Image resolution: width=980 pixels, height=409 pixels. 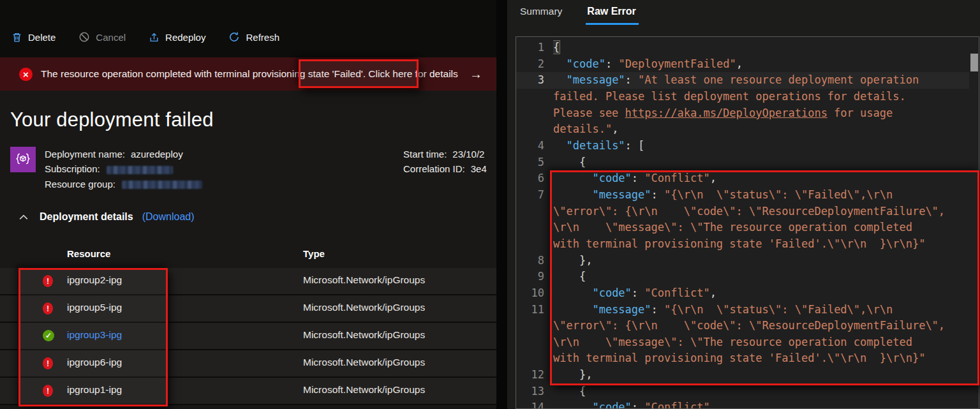 What do you see at coordinates (761, 392) in the screenshot?
I see `line-content: {` at bounding box center [761, 392].